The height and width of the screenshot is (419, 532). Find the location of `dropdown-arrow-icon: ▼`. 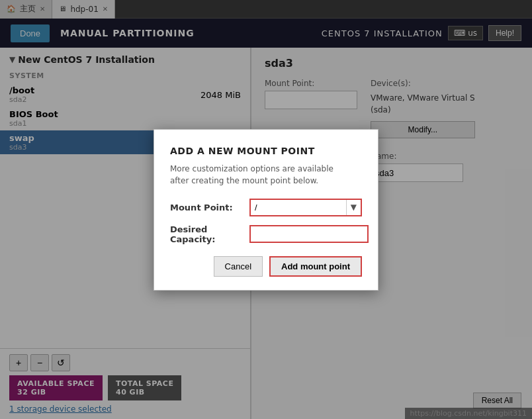

dropdown-arrow-icon: ▼ is located at coordinates (353, 208).